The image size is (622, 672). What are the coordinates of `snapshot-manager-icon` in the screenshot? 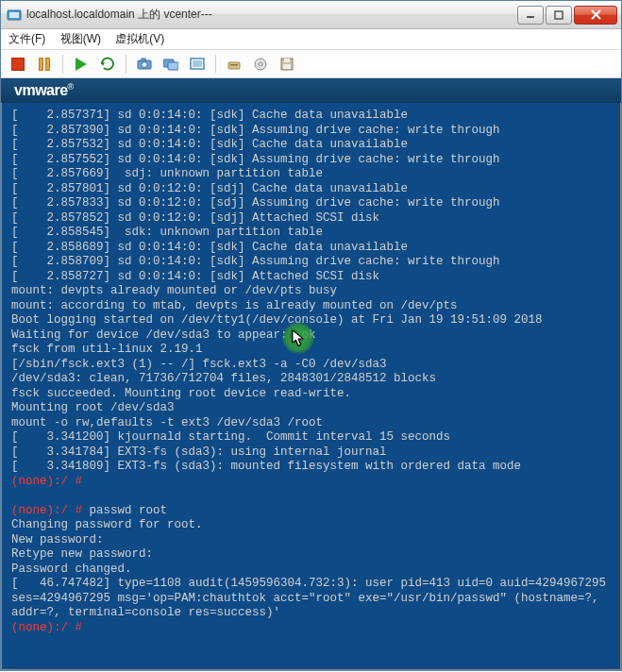 It's located at (171, 64).